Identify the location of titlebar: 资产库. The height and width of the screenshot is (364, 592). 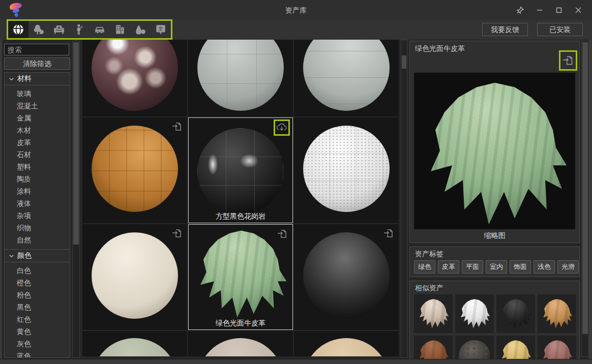
(296, 10).